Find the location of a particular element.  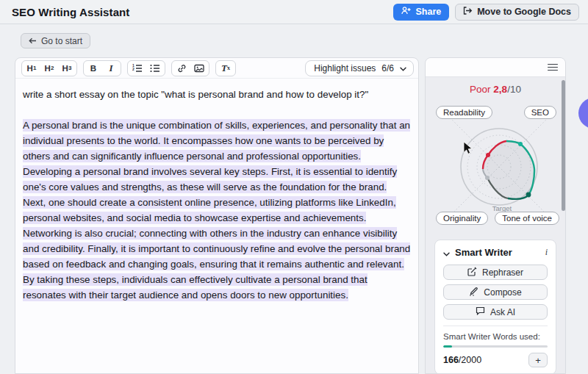

bullet-list-icon is located at coordinates (155, 68).